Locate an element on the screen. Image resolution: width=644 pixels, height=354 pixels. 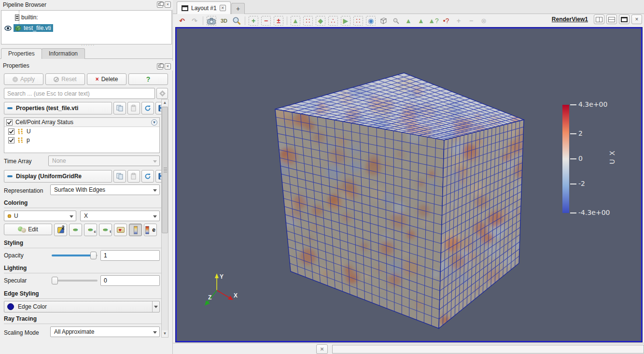
help-button: ? is located at coordinates (148, 79).